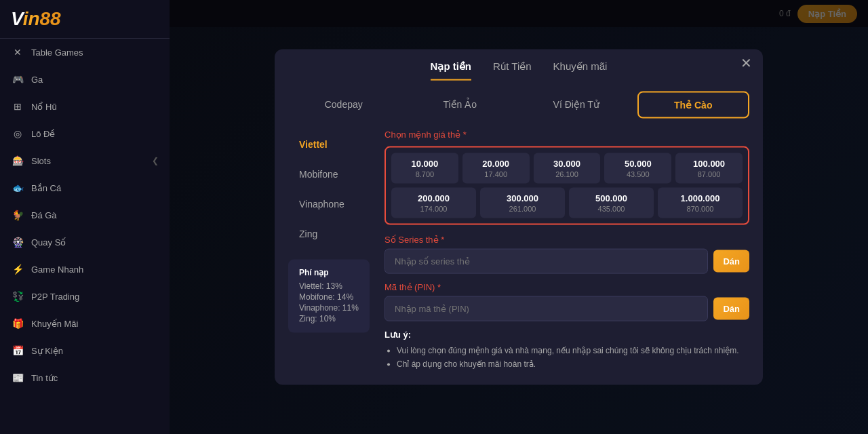  What do you see at coordinates (709, 168) in the screenshot?
I see `denom-100000: 100.000 87.000` at bounding box center [709, 168].